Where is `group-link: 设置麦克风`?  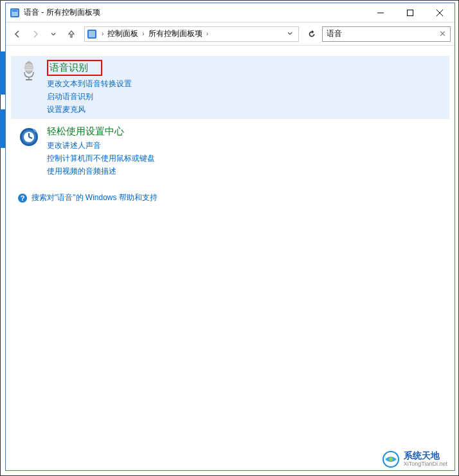 group-link: 设置麦克风 is located at coordinates (245, 109).